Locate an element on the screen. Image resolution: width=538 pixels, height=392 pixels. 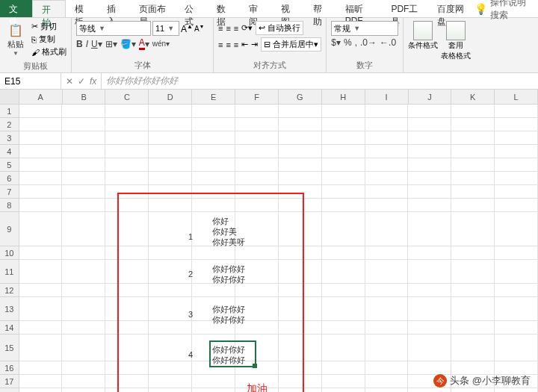
cell-E13: 你好你好 你好你好 is located at coordinates (229, 314).